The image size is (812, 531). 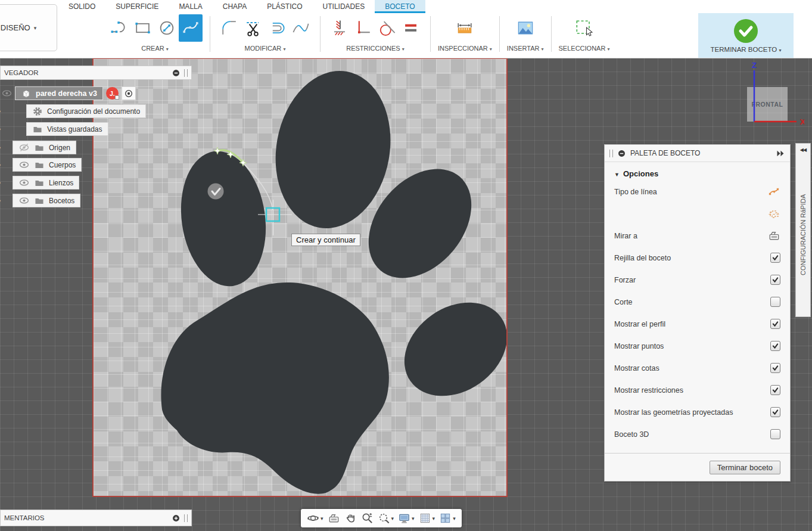 I want to click on tree-node-chip-lienzos: Lienzos, so click(x=46, y=182).